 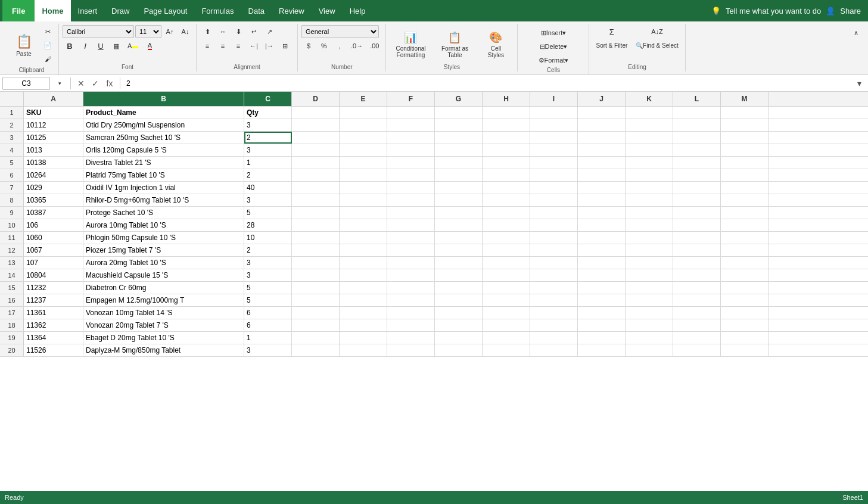 I want to click on cell-G6, so click(x=459, y=175).